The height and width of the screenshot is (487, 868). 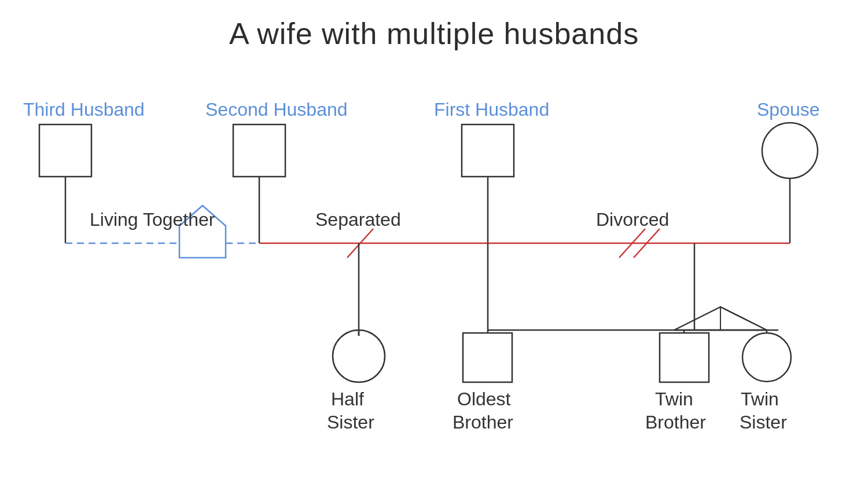 What do you see at coordinates (84, 109) in the screenshot?
I see `third-husband-label: Third Husband` at bounding box center [84, 109].